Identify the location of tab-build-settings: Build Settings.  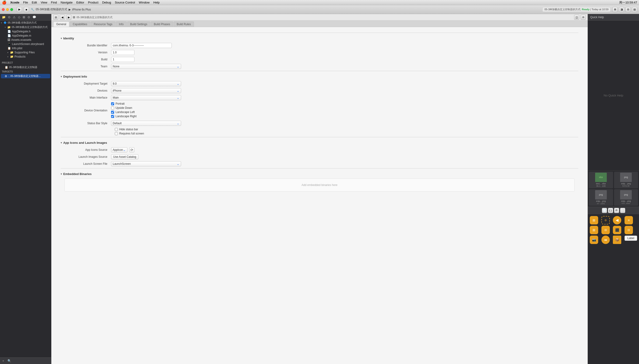
(139, 24).